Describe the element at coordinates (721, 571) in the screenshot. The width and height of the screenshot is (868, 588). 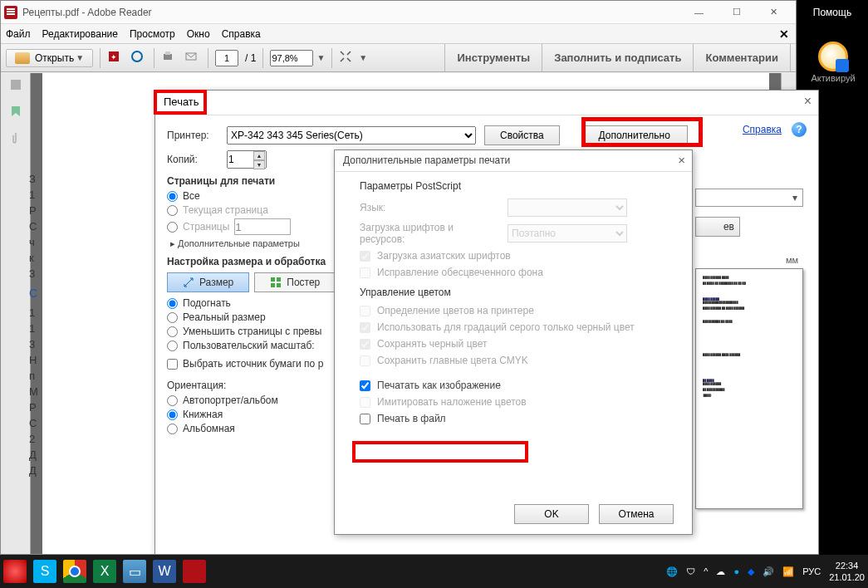
I see `tray-onedrive-icon: ☁` at that location.